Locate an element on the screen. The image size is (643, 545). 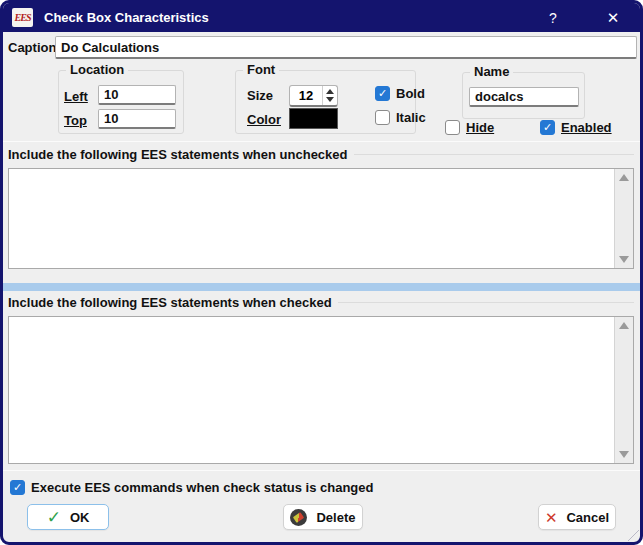
cancel-button: ✕ Cancel is located at coordinates (577, 517).